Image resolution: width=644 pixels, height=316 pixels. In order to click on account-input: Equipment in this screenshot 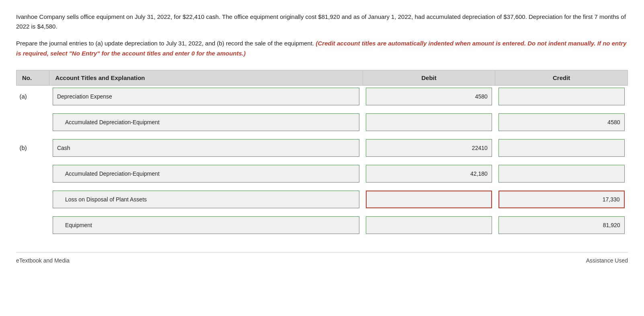, I will do `click(206, 225)`.